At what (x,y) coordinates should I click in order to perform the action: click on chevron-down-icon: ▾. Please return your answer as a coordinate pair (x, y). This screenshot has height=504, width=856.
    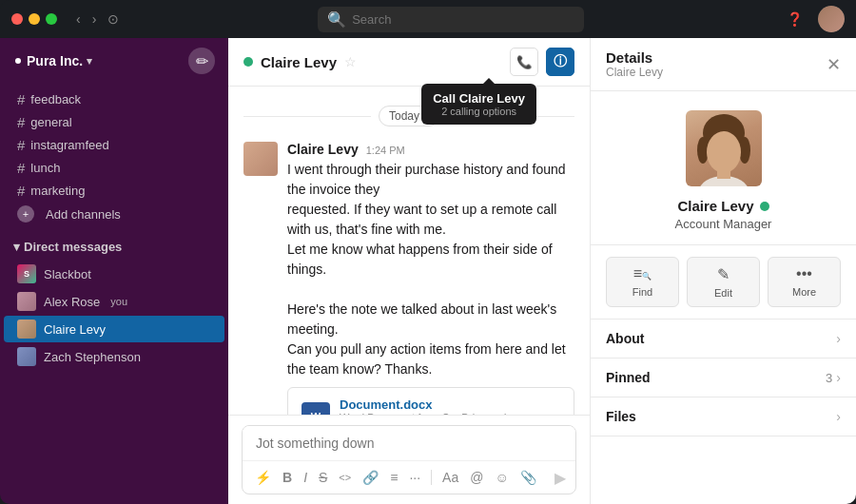
    Looking at the image, I should click on (17, 247).